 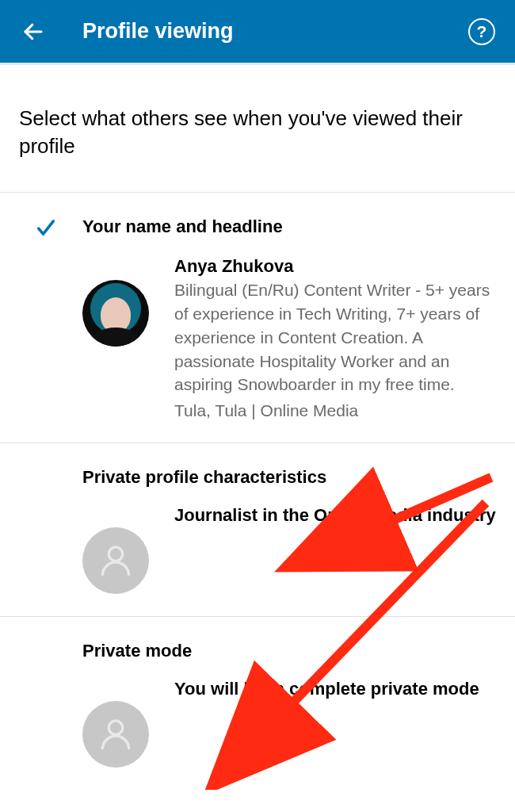 I want to click on profile-name: Anya Zhukova, so click(x=335, y=266).